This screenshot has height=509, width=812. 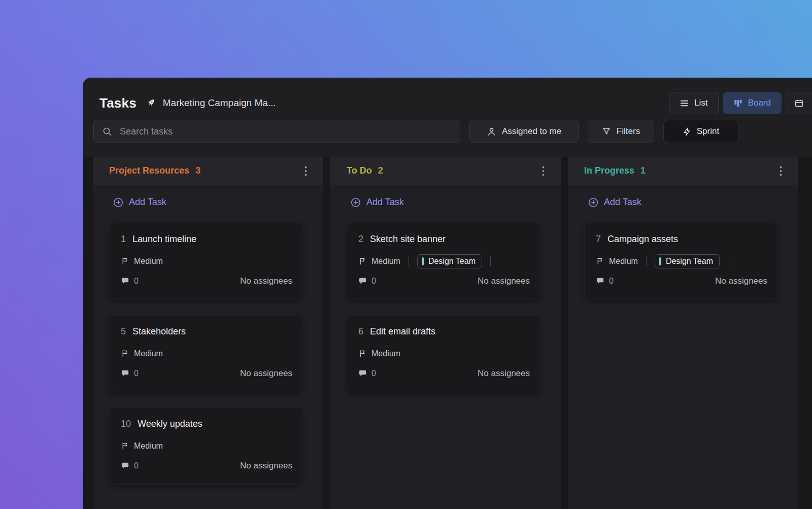 I want to click on task-id: 1, so click(x=123, y=240).